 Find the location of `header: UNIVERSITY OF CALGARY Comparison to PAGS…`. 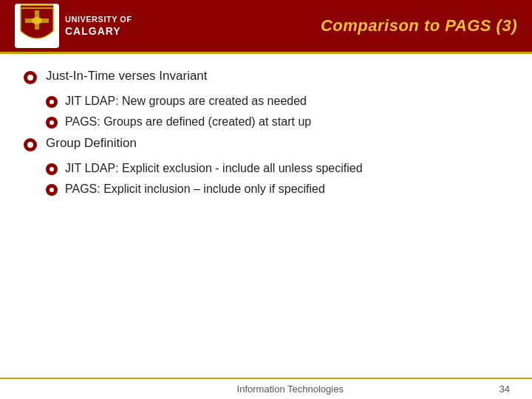

header: UNIVERSITY OF CALGARY Comparison to PAGS… is located at coordinates (266, 26).